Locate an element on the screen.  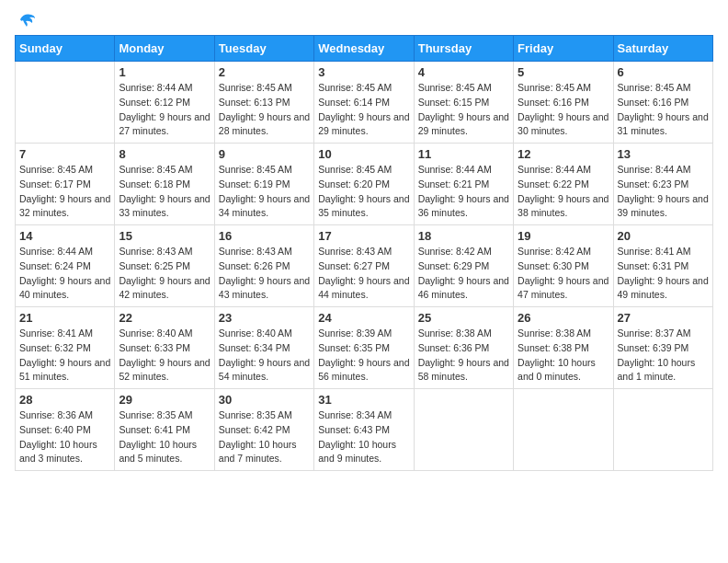
logo-bird-icon is located at coordinates (27, 19).